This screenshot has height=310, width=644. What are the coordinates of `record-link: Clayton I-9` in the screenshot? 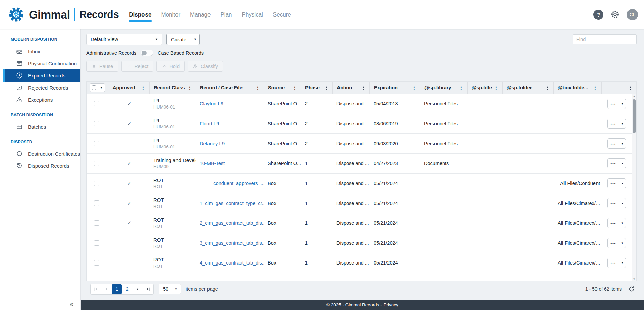 It's located at (212, 104).